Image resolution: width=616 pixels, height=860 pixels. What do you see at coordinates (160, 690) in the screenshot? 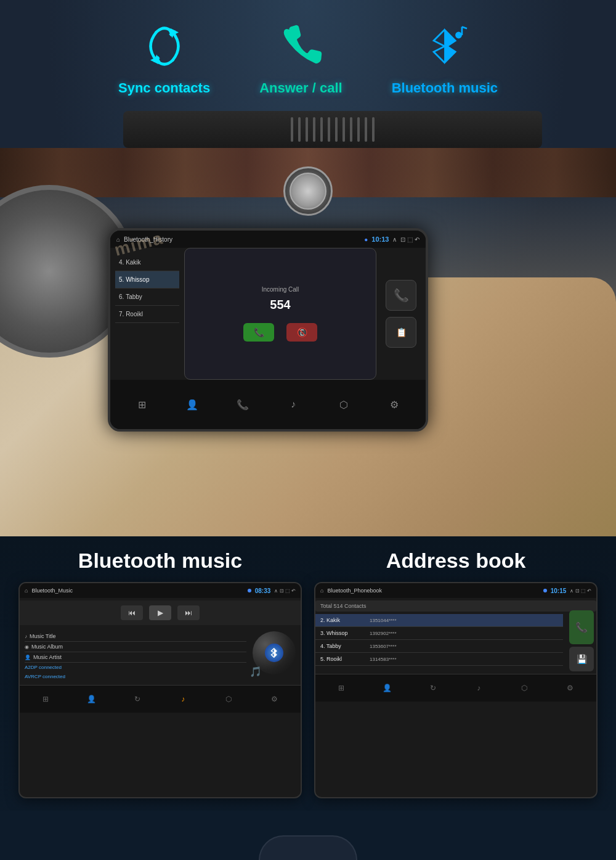
I see `bluetooth-music-screen: ⌂ Bluetooth_Music 08:33 ∧ ⊡ ⬚ ↶ ⏮ ▶ ⏭` at bounding box center [160, 690].